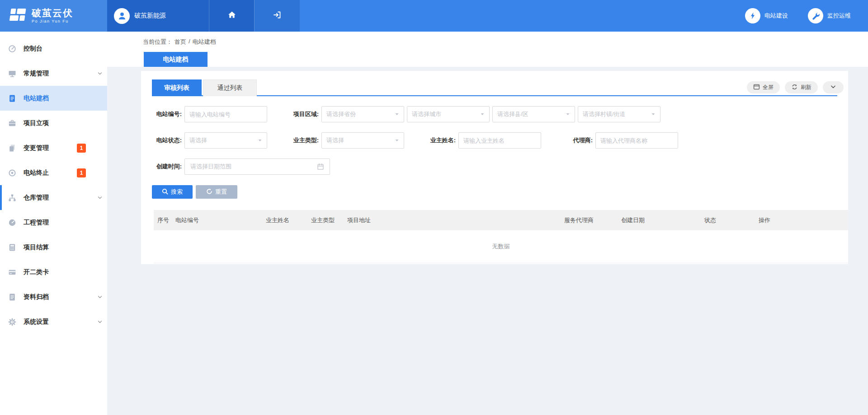 This screenshot has width=868, height=415. Describe the element at coordinates (513, 114) in the screenshot. I see `placeholder-text: 请选择县/区` at that location.